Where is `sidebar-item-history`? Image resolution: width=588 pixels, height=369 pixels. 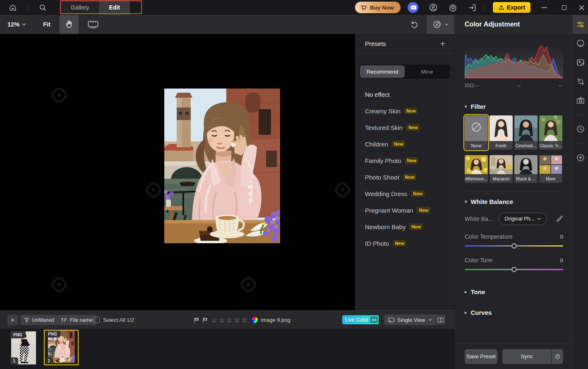 sidebar-item-history is located at coordinates (580, 129).